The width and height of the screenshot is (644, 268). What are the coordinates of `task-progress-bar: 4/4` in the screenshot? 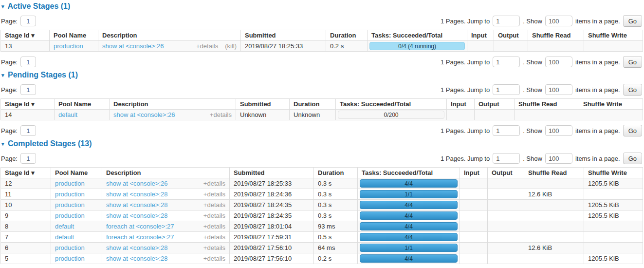 It's located at (409, 226).